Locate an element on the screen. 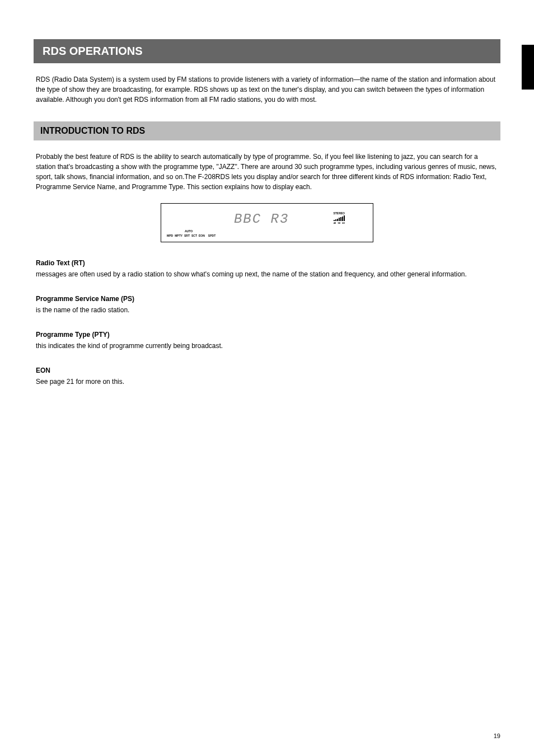 This screenshot has height=756, width=534. page-header-bar: RDS OPERATIONS is located at coordinates (267, 51).